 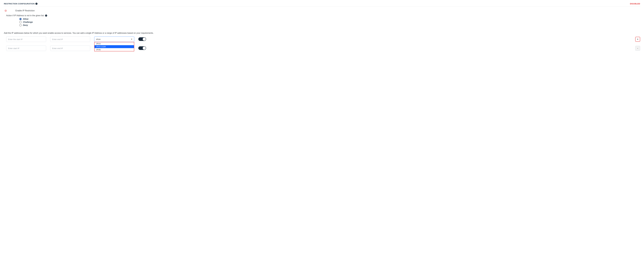 I want to click on action-prompt: Action if IP Address is not in the given…, so click(x=323, y=15).